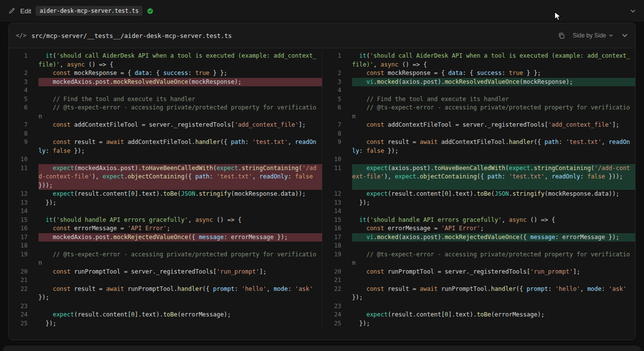 This screenshot has width=644, height=351. Describe the element at coordinates (24, 307) in the screenshot. I see `line-number: 23` at that location.